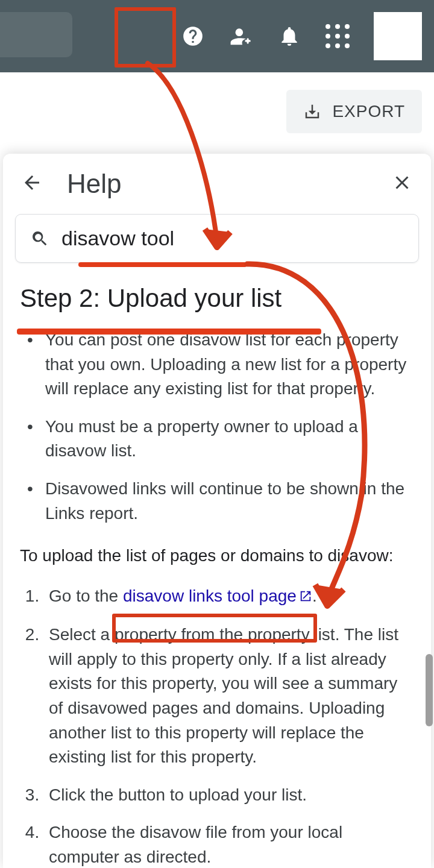 This screenshot has height=868, width=434. What do you see at coordinates (229, 796) in the screenshot?
I see `list-item: Click the button to upload your list.` at bounding box center [229, 796].